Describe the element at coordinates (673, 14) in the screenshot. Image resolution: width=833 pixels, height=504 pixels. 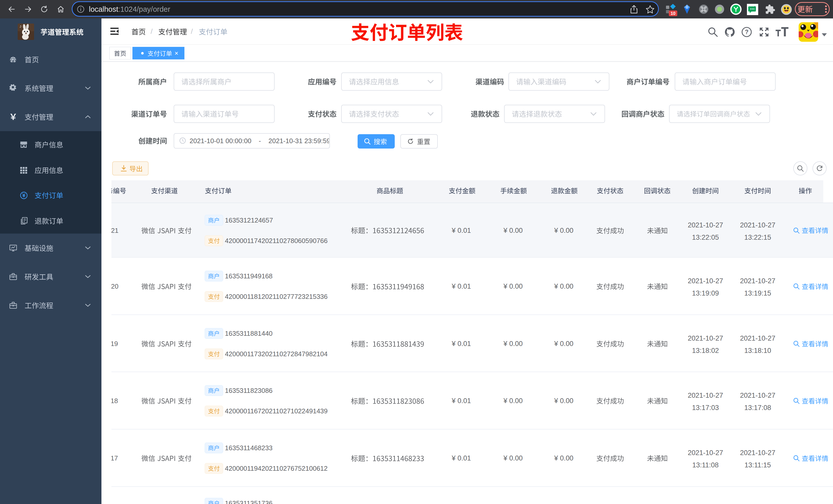
I see `svg-text: 10` at that location.